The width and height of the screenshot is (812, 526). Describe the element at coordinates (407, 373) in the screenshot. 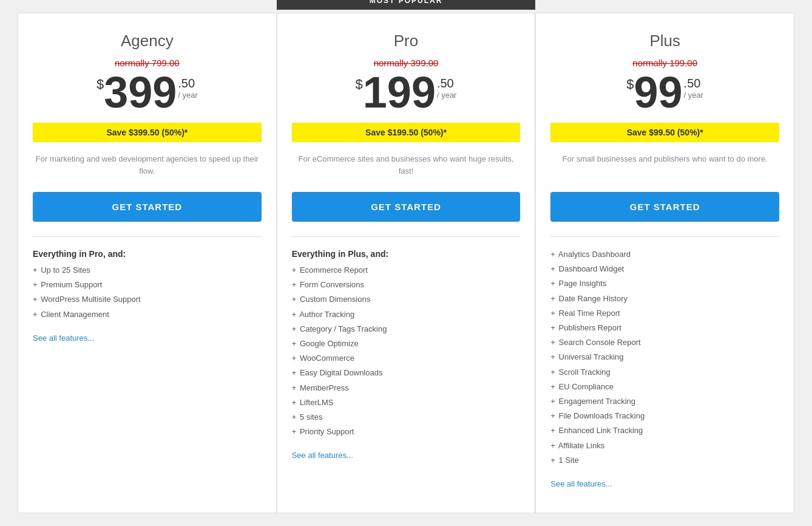

I see `feature-item: + Easy Digital Downloads` at that location.